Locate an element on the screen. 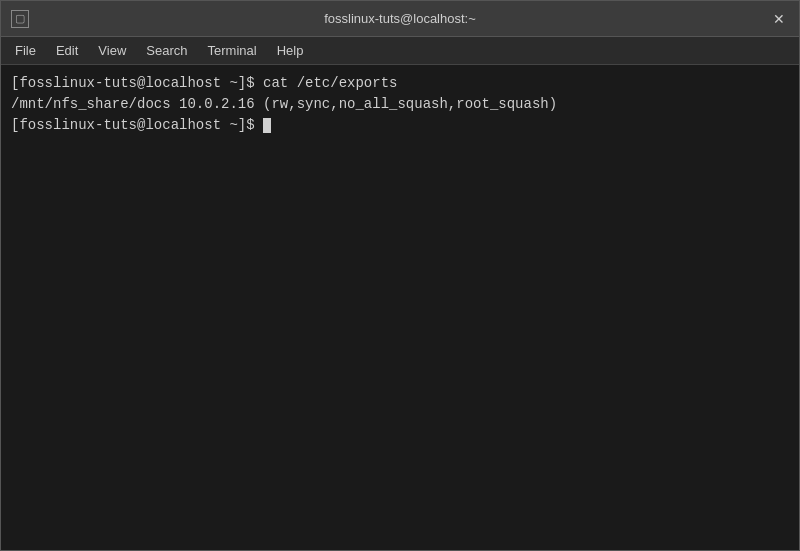 The height and width of the screenshot is (551, 800). menu-item-file: File is located at coordinates (26, 50).